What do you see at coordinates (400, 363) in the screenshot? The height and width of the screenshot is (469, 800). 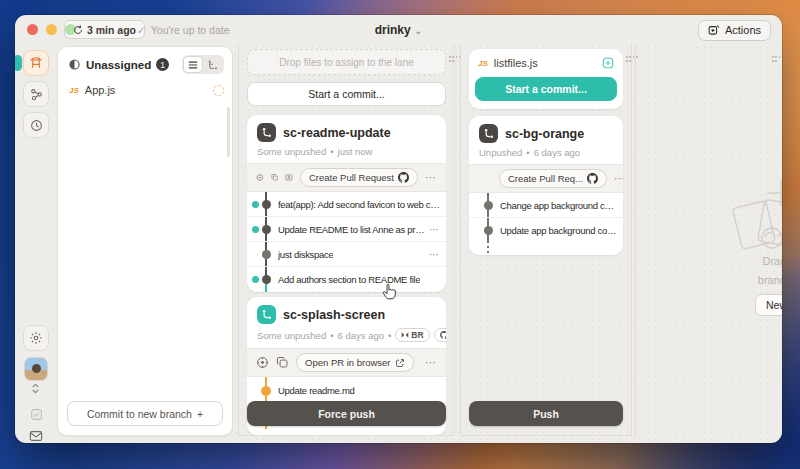 I see `external-link-icon` at bounding box center [400, 363].